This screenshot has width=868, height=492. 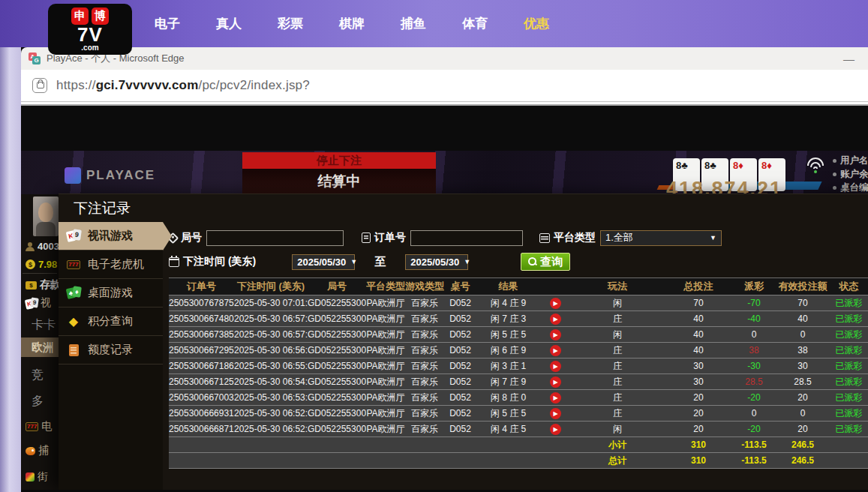 What do you see at coordinates (271, 382) in the screenshot?
I see `cell-time: 2025-05-30 06:54:43` at bounding box center [271, 382].